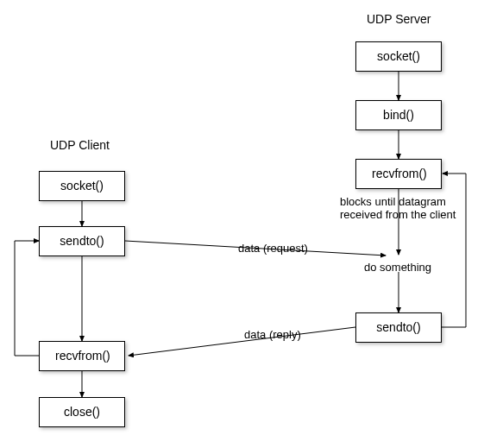 This screenshot has width=484, height=448. I want to click on client-heading: UDP Client, so click(79, 145).